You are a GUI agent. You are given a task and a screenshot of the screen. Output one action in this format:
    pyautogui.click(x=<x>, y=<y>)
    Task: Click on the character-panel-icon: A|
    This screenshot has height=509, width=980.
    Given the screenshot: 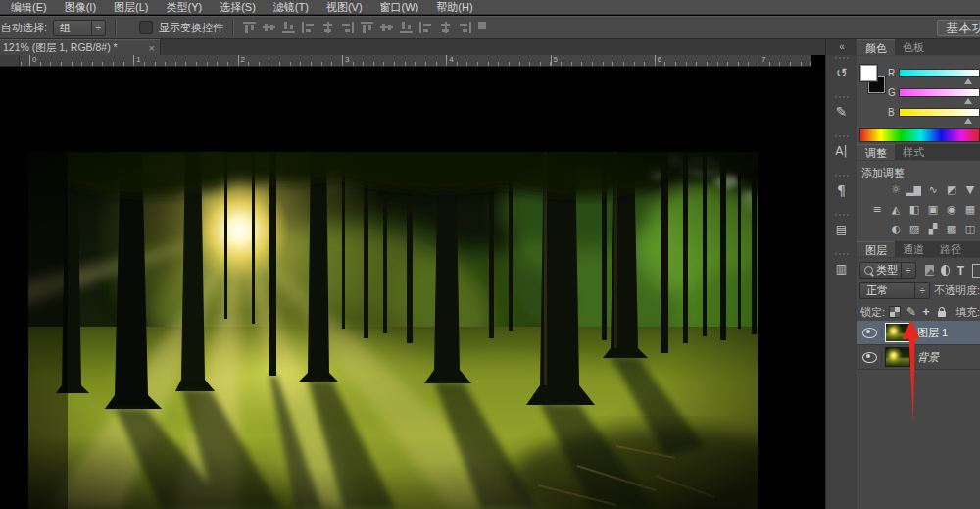 What is the action you would take?
    pyautogui.click(x=841, y=153)
    